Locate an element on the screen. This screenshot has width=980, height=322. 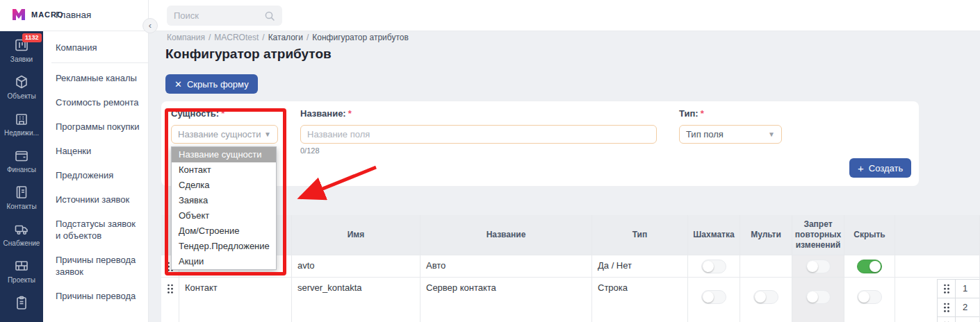
cell-hide is located at coordinates (870, 300).